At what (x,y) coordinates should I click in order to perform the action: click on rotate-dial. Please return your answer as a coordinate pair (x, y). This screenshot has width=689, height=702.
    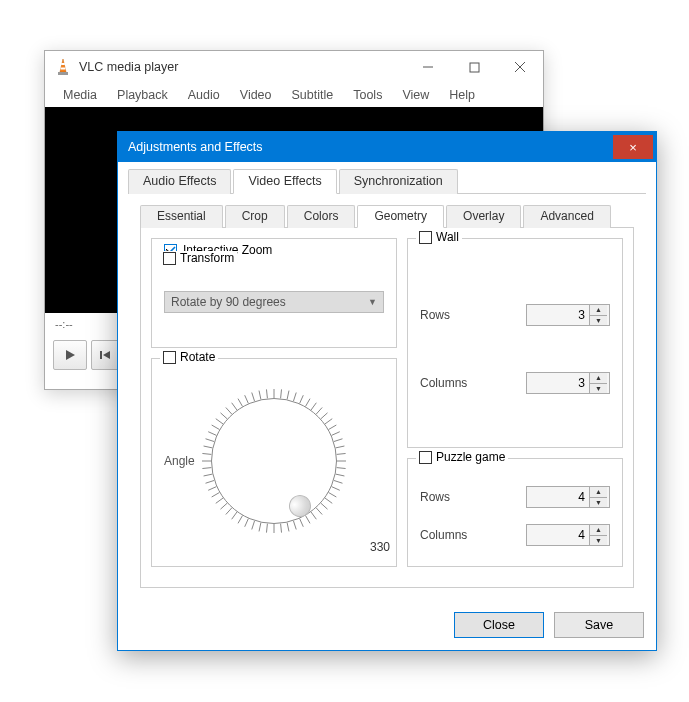
    Looking at the image, I should click on (274, 461).